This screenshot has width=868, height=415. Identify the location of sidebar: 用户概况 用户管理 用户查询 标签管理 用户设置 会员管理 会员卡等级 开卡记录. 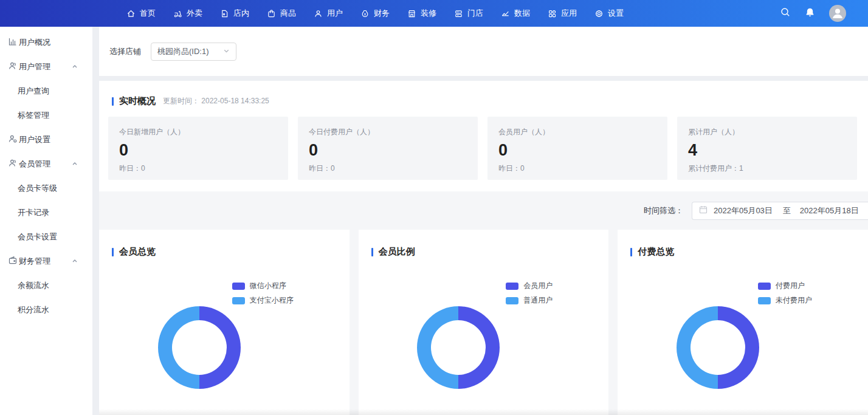
(46, 221).